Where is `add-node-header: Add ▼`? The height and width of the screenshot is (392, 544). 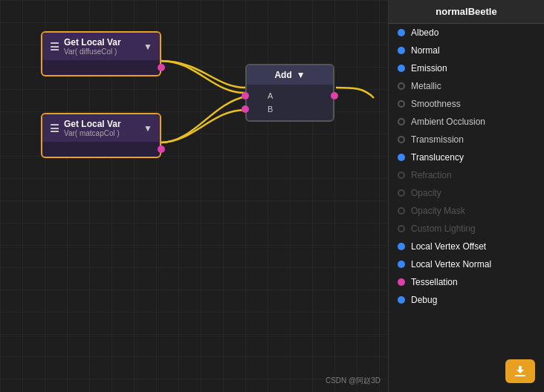 add-node-header: Add ▼ is located at coordinates (290, 75).